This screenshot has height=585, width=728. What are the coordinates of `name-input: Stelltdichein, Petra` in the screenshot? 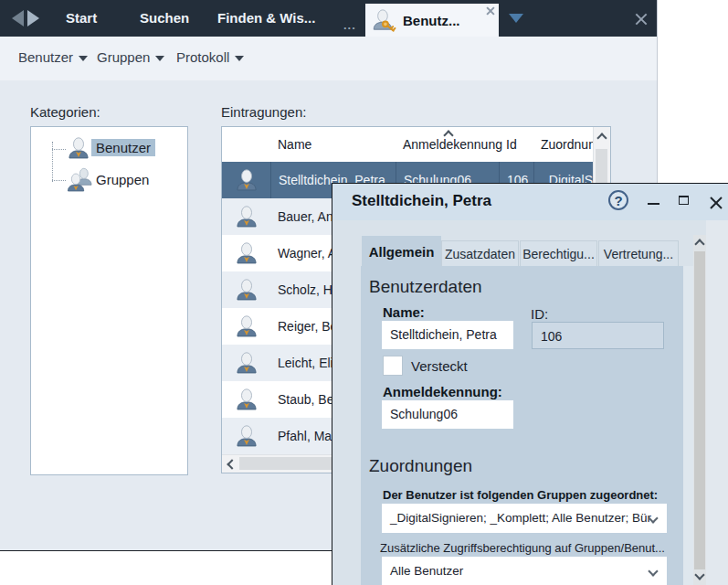 It's located at (448, 335).